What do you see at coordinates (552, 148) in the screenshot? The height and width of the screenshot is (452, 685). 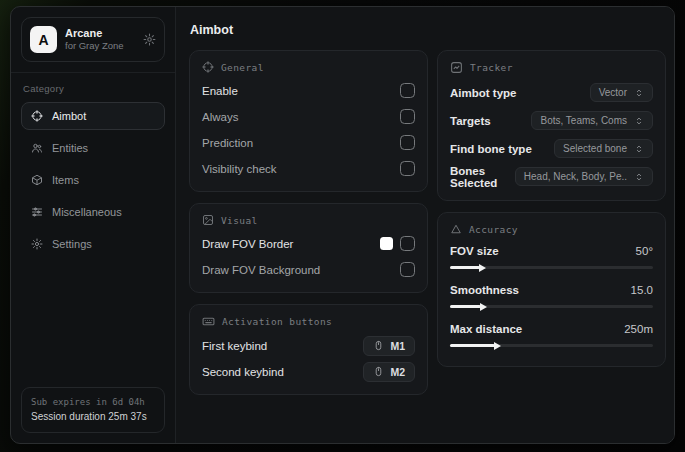 I see `setting-row: Find bone type Selected bone` at bounding box center [552, 148].